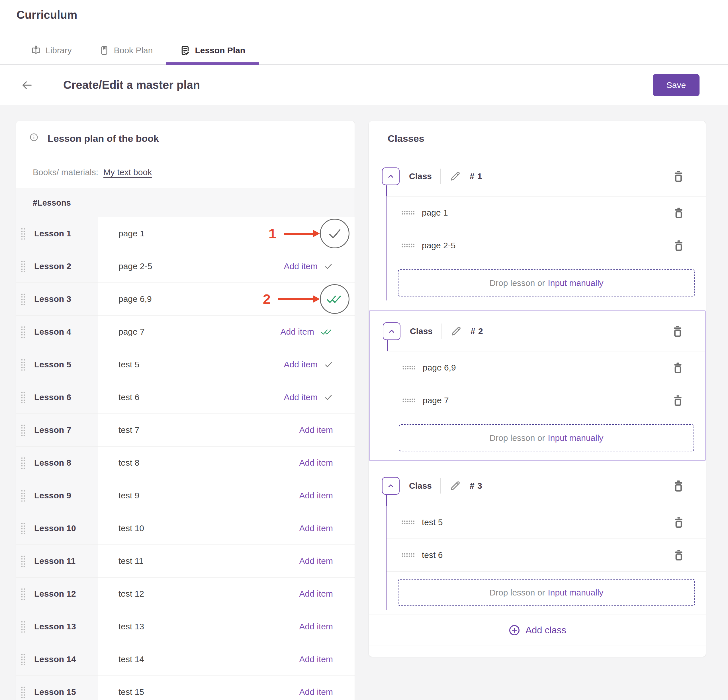  Describe the element at coordinates (537, 486) in the screenshot. I see `class-3-header: Class # 3` at that location.